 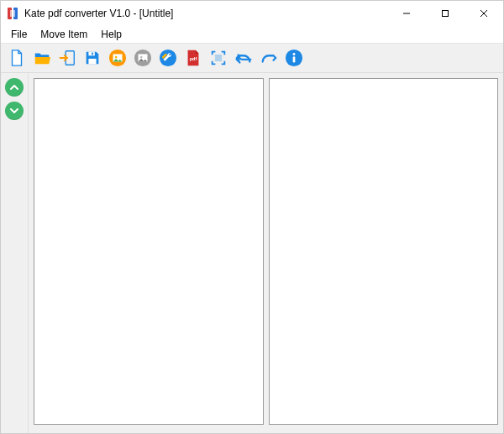 I want to click on menu-bar: File Move Item Help, so click(x=252, y=35).